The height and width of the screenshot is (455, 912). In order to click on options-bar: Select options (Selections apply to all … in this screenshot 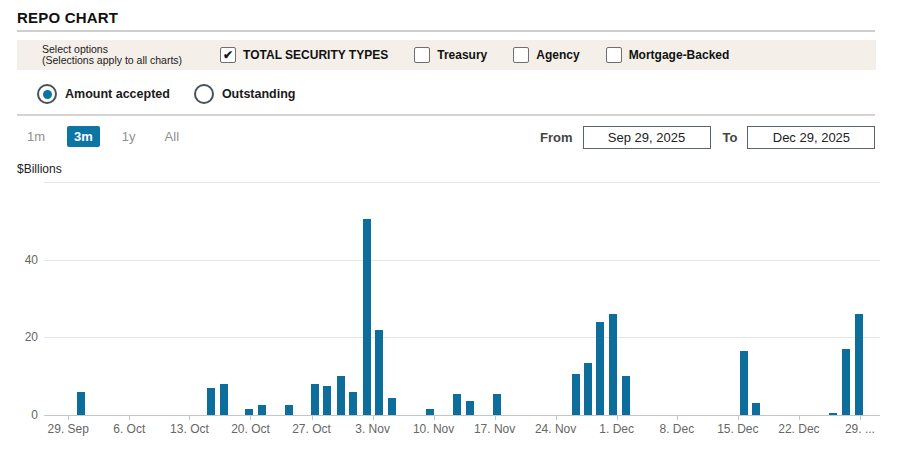, I will do `click(446, 55)`.